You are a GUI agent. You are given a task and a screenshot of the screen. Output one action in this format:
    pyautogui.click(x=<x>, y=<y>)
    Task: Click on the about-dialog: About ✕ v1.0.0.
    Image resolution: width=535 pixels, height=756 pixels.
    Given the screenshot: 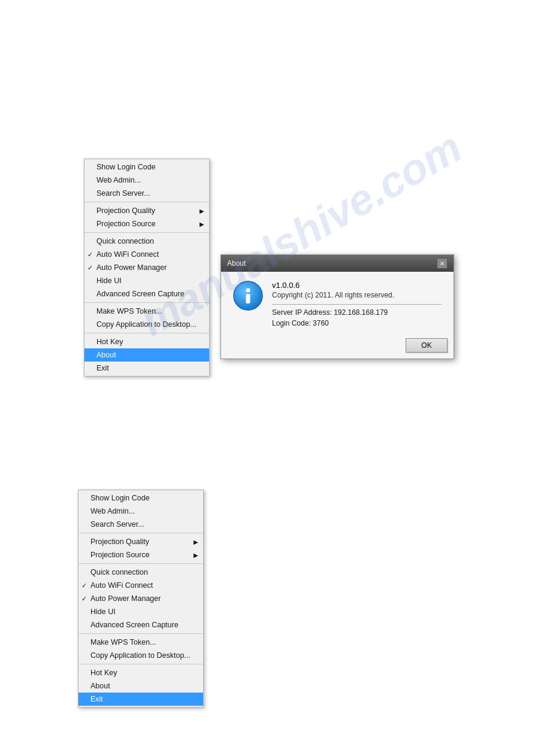 What is the action you would take?
    pyautogui.click(x=337, y=306)
    